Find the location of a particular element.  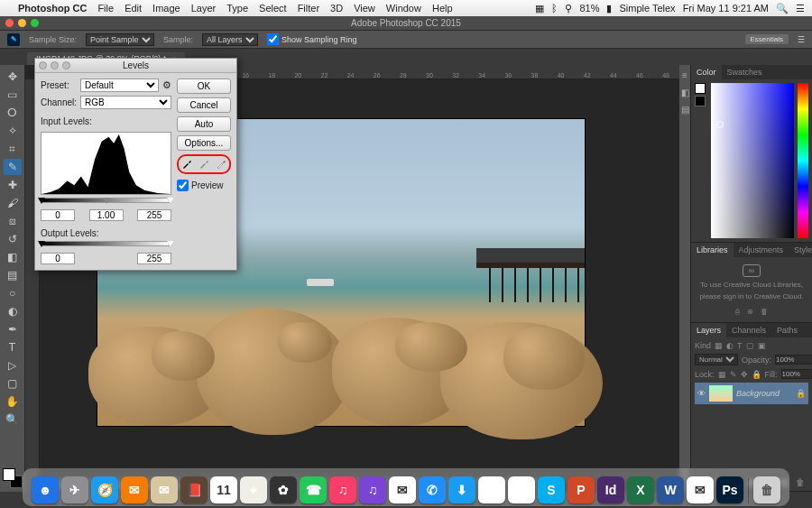

lock-icon: 🔒 is located at coordinates (756, 374).